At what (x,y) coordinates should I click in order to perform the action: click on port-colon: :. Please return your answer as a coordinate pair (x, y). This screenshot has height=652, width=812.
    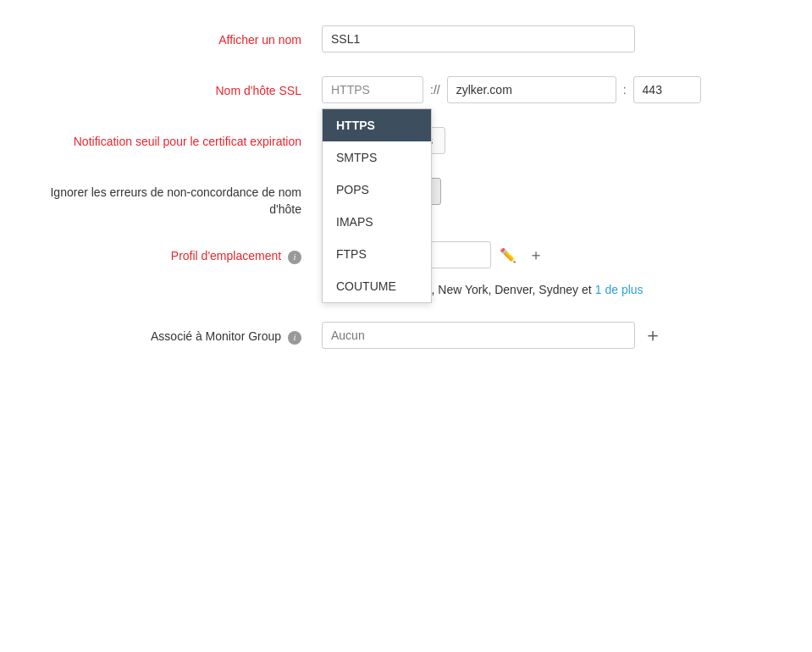
    Looking at the image, I should click on (625, 90).